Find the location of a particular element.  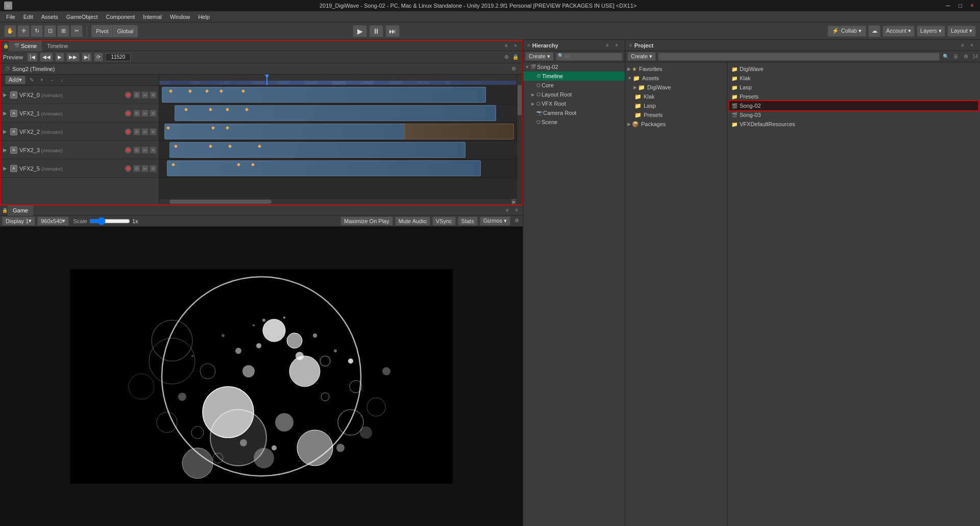

collab-button: ⚡ Collab ▾ is located at coordinates (847, 31).